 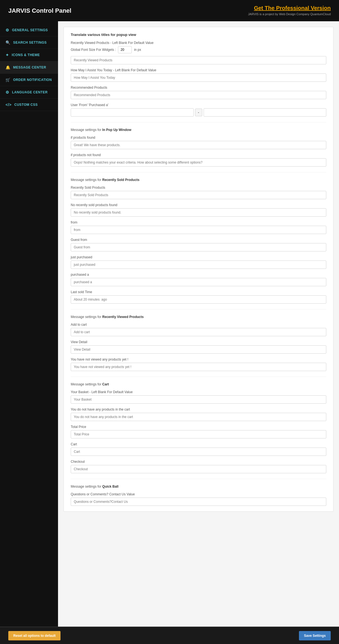 What do you see at coordinates (198, 399) in the screenshot?
I see `your-basket-input` at bounding box center [198, 399].